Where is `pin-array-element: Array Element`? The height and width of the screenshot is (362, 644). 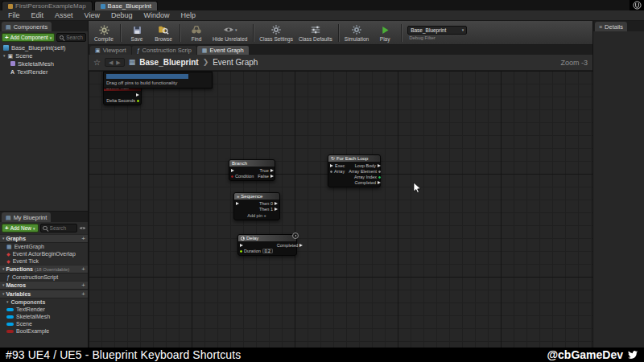 pin-array-element: Array Element is located at coordinates (365, 171).